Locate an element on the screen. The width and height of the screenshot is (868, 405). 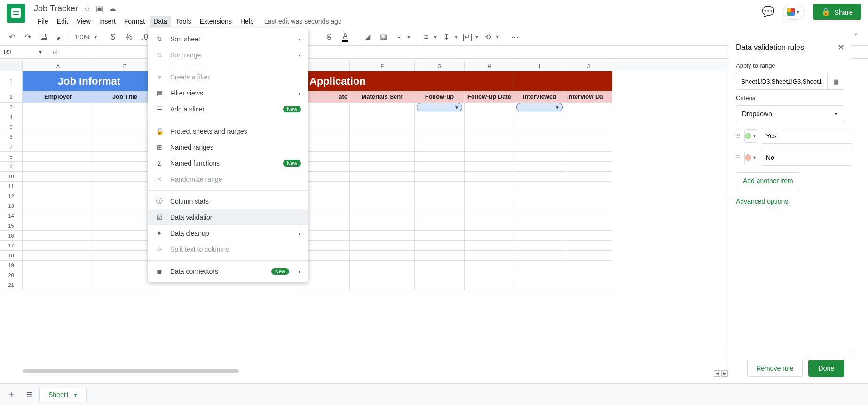
range-input is located at coordinates (781, 81).